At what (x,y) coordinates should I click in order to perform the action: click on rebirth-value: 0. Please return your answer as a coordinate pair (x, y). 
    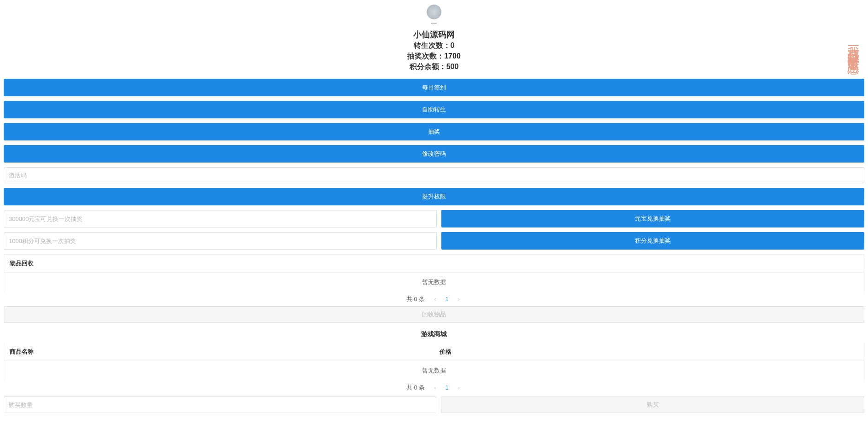
    Looking at the image, I should click on (452, 45).